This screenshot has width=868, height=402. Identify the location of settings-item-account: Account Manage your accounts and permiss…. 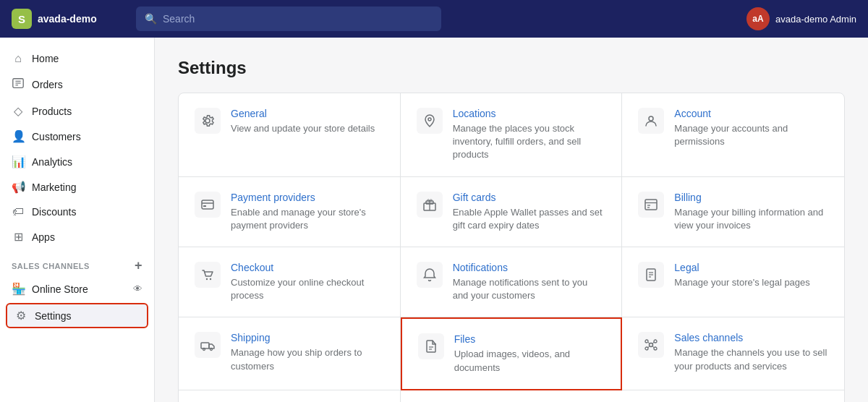
(733, 135).